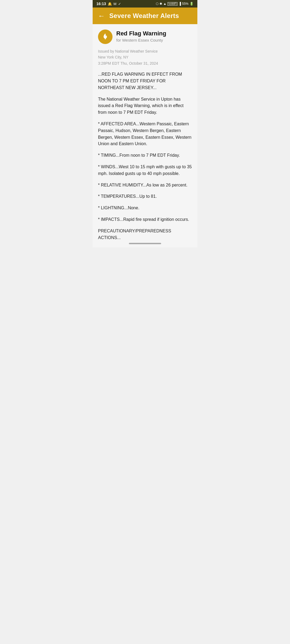 This screenshot has height=644, width=290. Describe the element at coordinates (145, 196) in the screenshot. I see `alert-para-7: * TEMPERATURES...Up to 81.` at that location.